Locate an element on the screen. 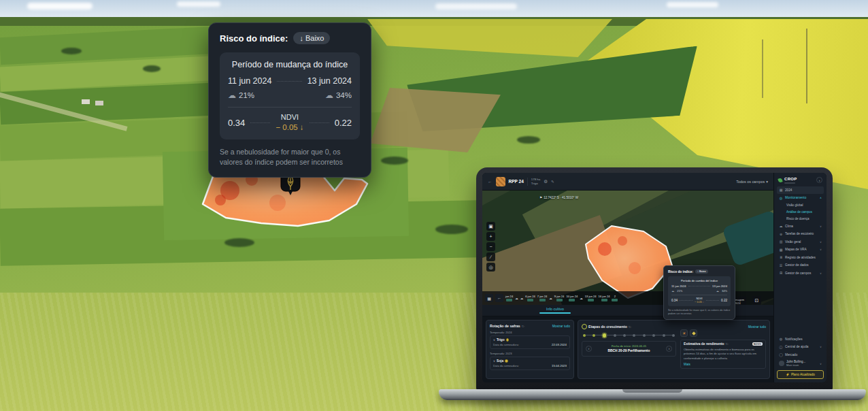  chevron-down-icon: ▾ is located at coordinates (767, 182).